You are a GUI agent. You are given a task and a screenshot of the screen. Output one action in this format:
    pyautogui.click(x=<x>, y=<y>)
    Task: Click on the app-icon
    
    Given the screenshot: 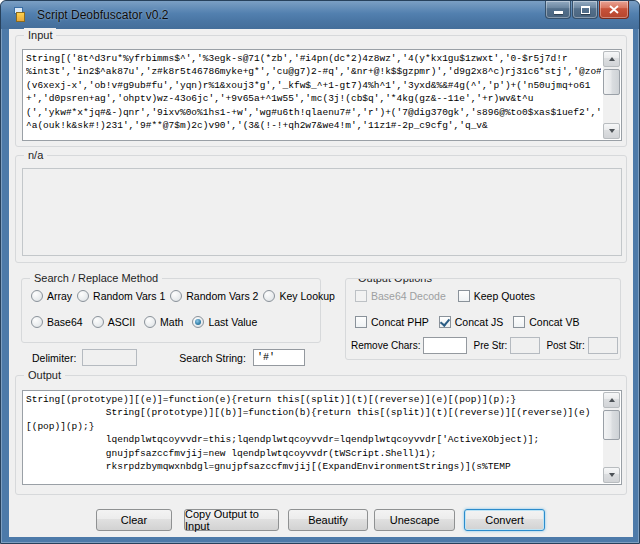 What is the action you would take?
    pyautogui.click(x=21, y=15)
    